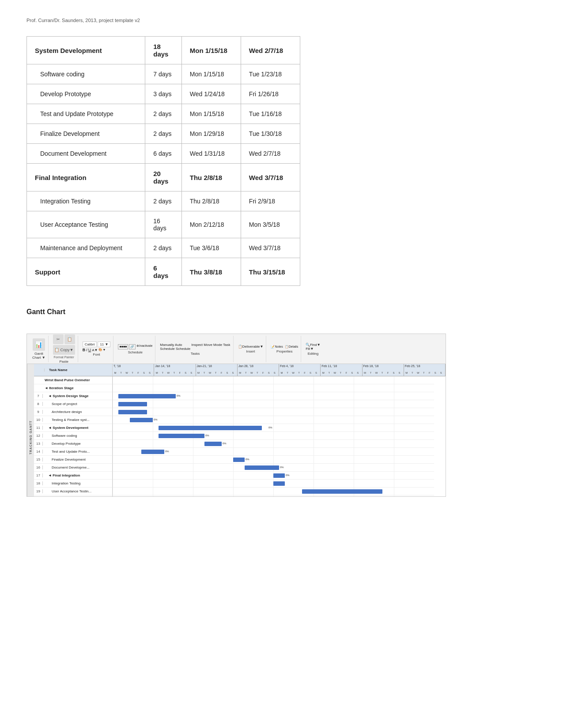 The image size is (563, 728). What do you see at coordinates (236, 349) in the screenshot?
I see `gantt-toolbar: 📊 GanttChart ▼ ✂ 📋 📋 Copy▼ Format Painte…` at bounding box center [236, 349].